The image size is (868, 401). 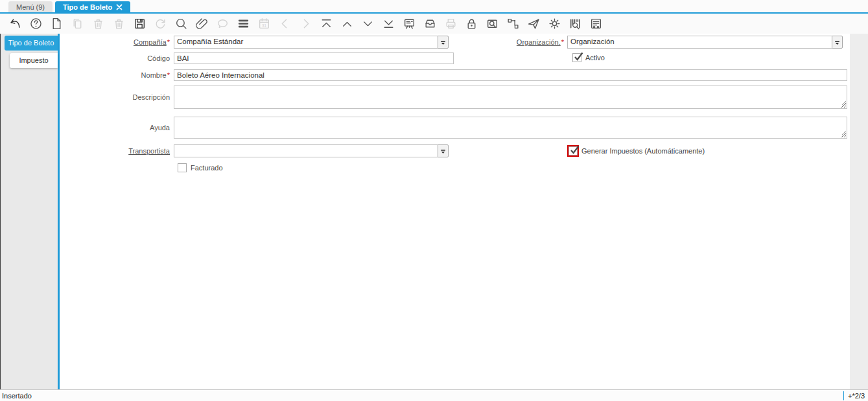 I want to click on ayuda-label: Ayuda, so click(x=159, y=128).